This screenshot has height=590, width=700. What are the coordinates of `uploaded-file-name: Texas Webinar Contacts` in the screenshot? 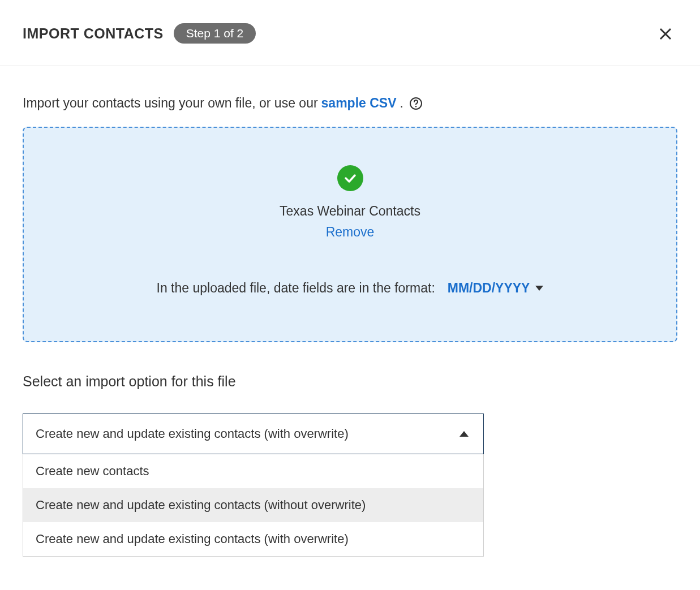 It's located at (350, 212).